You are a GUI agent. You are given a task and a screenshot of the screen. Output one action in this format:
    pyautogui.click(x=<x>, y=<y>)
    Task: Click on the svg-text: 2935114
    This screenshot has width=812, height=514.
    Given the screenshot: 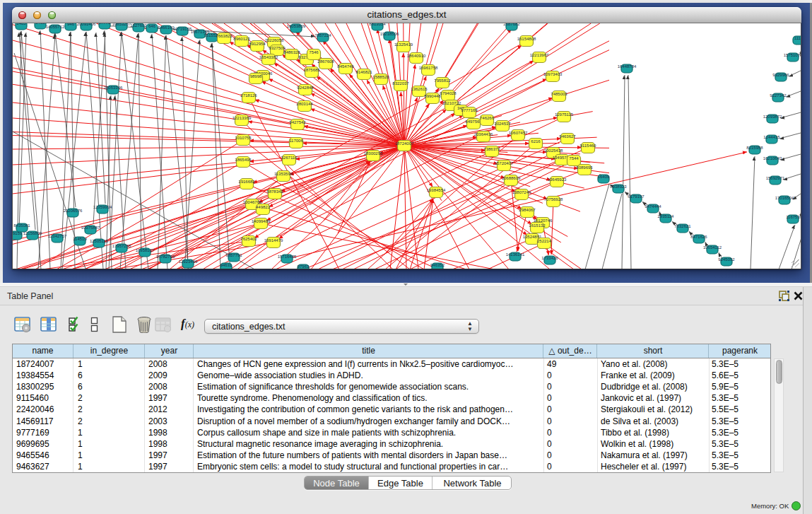 What is the action you would take?
    pyautogui.click(x=666, y=216)
    